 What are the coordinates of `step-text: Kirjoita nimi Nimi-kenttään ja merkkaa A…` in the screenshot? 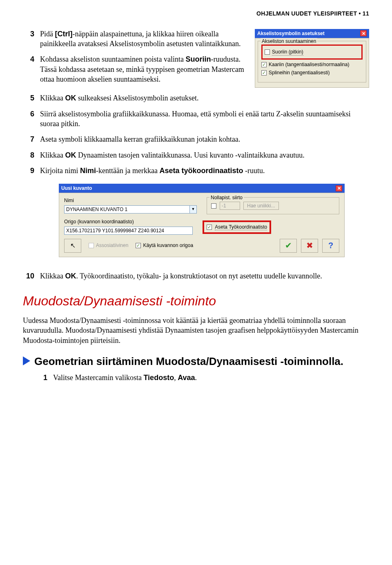 It's located at (205, 171).